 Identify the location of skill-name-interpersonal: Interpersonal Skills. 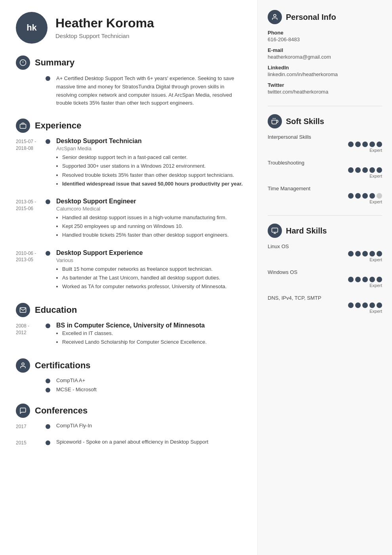
(325, 137).